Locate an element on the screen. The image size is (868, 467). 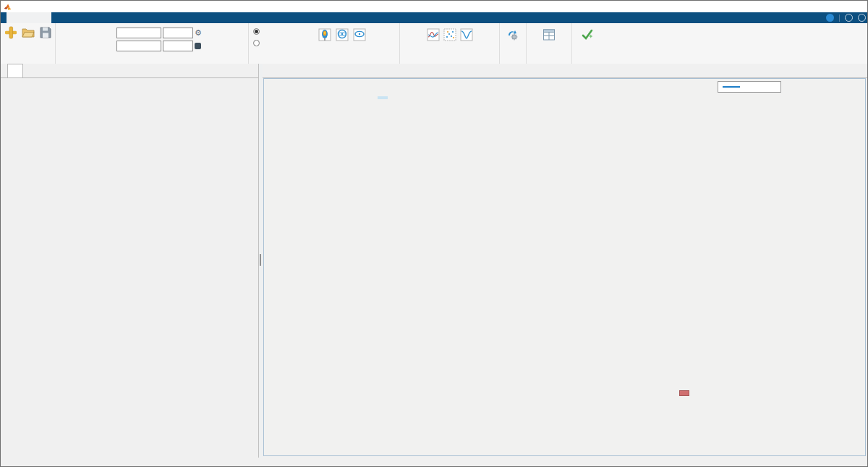
frequency-range-input is located at coordinates (139, 46).